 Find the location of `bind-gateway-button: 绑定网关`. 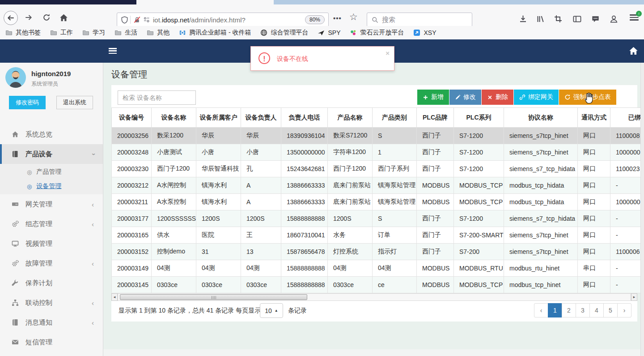

bind-gateway-button: 绑定网关 is located at coordinates (536, 97).